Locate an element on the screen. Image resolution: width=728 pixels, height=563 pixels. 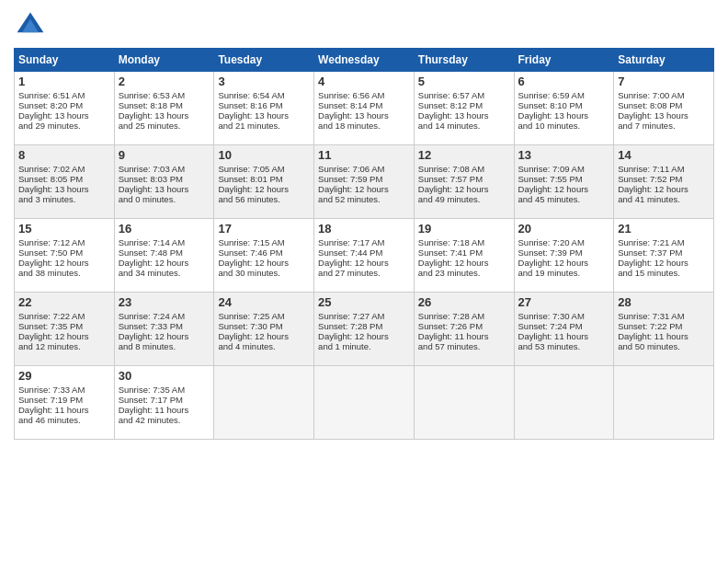
day-info: and 27 minutes. is located at coordinates (364, 272).